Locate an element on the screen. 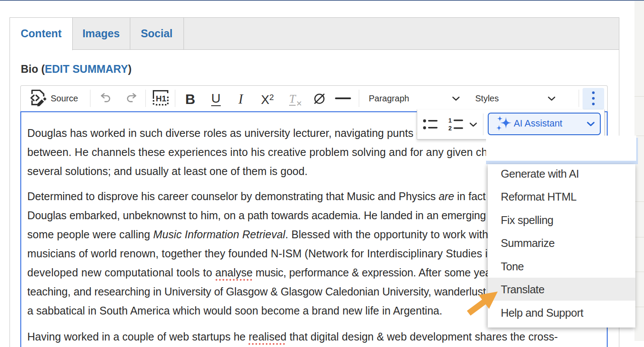 Image resolution: width=644 pixels, height=347 pixels. svg-text: 2 is located at coordinates (450, 128).